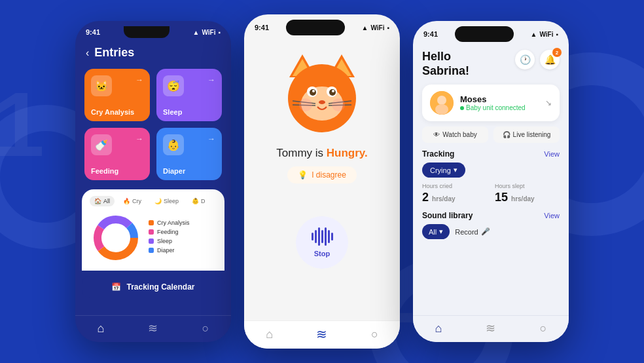  I want to click on back-button: ‹, so click(88, 53).